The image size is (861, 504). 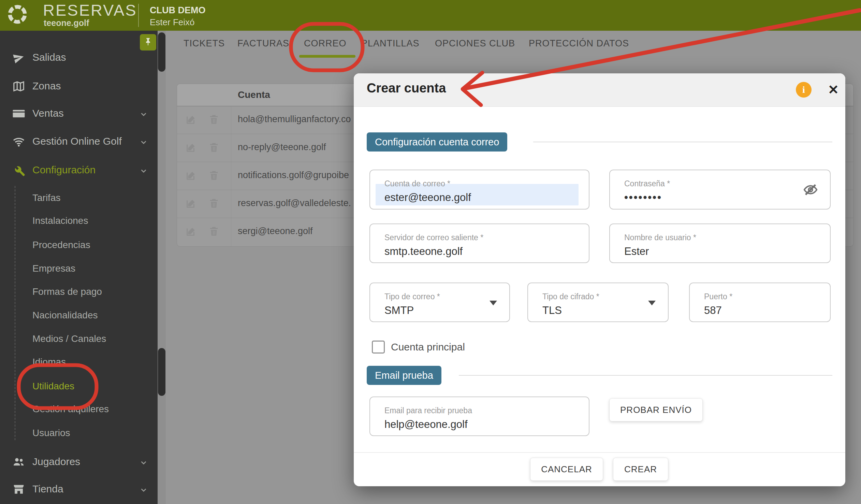 I want to click on sidebar-item-label: Salidas, so click(x=49, y=57).